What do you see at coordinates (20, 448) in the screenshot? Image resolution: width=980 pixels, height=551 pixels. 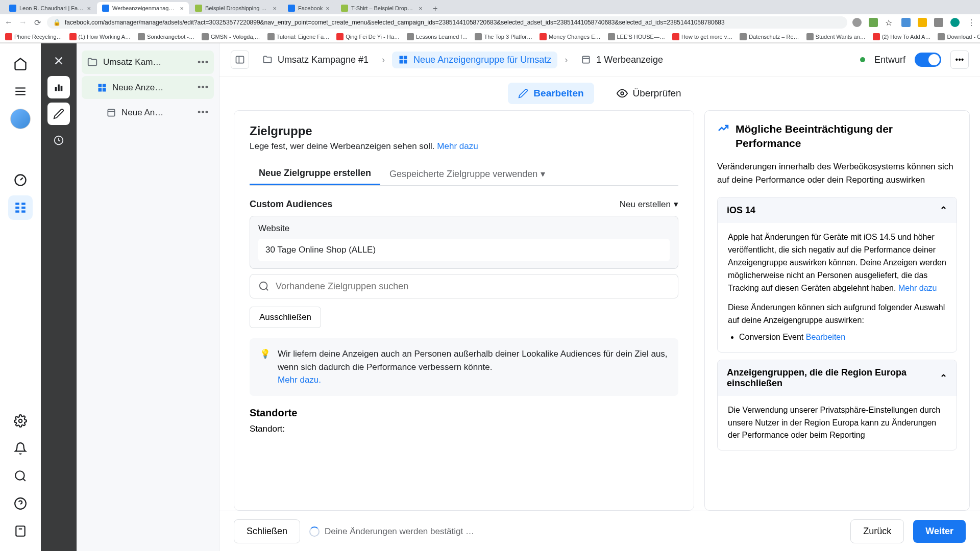 I see `nav-notifications` at bounding box center [20, 448].